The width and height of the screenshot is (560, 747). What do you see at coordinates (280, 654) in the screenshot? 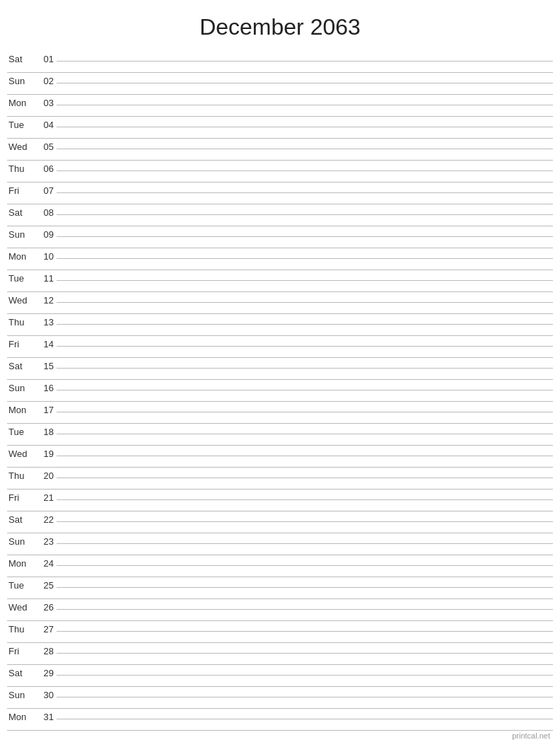
I see `day-row: Fri28` at bounding box center [280, 654].